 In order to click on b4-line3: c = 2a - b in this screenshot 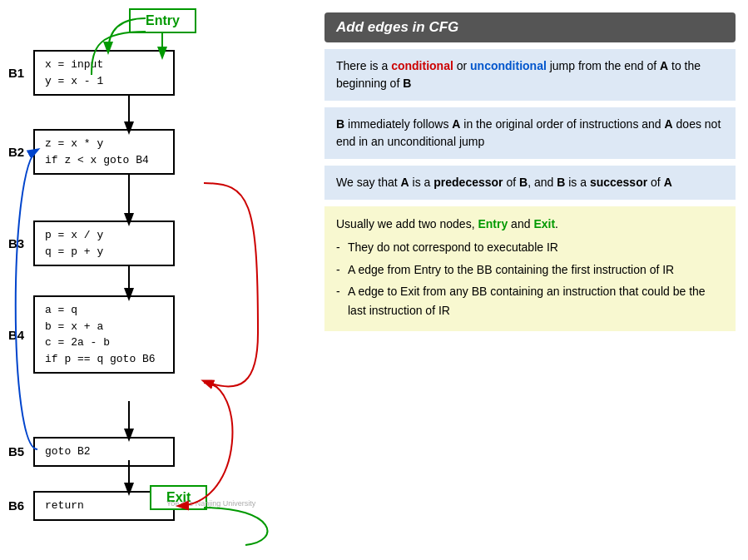, I will do `click(104, 343)`.